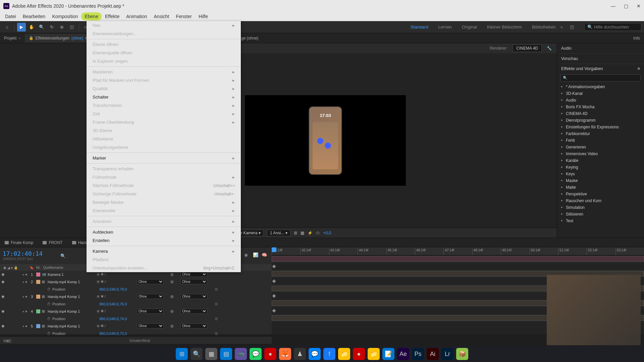 Image resolution: width=644 pixels, height=362 pixels. I want to click on property-row: ⏱Position960,0,540,0,78,0◎, so click(136, 289).